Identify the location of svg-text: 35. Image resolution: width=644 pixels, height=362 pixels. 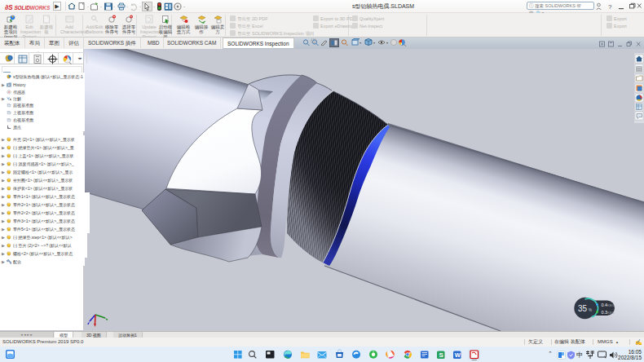
(583, 308).